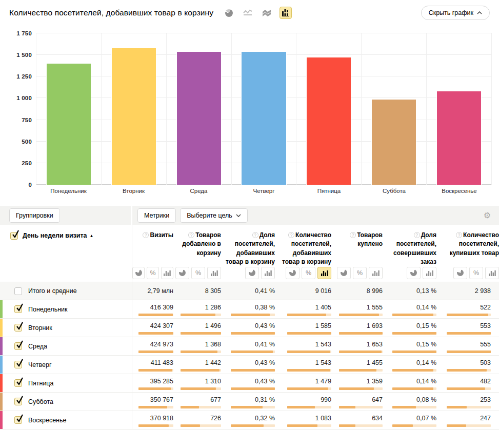 Image resolution: width=499 pixels, height=448 pixels. I want to click on page-title: Количество посетителей, добавивших товар…, so click(111, 13).